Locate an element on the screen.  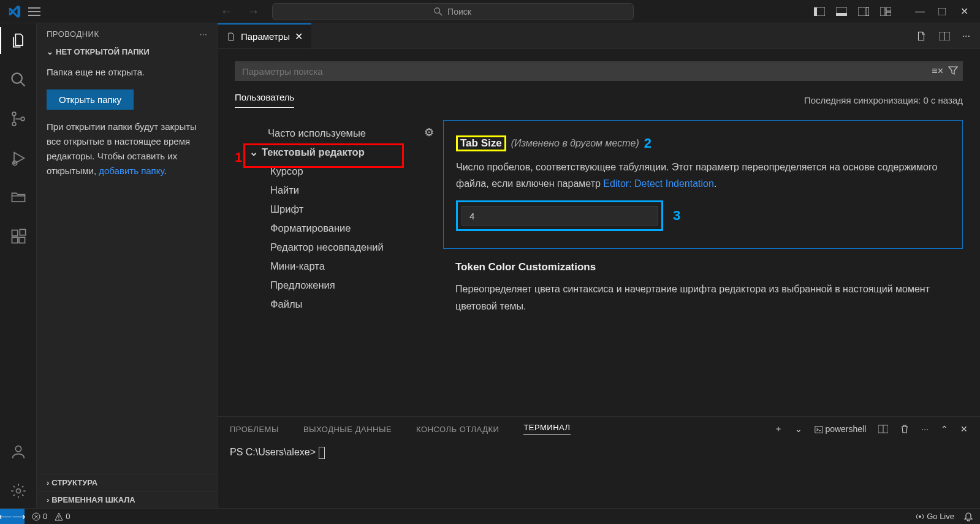
remote-indicator: ⟵⟶ is located at coordinates (12, 517).